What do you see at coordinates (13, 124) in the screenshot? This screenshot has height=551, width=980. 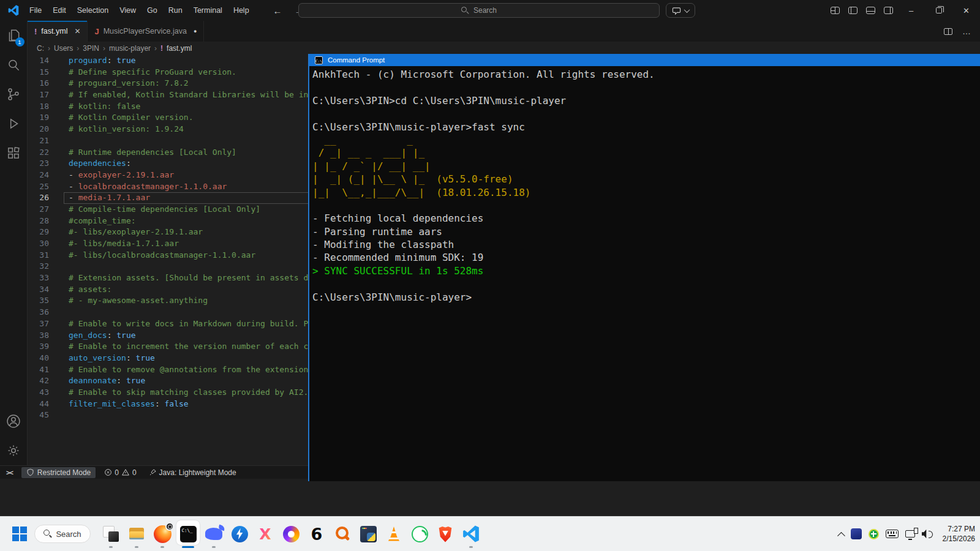 I see `sidebar-item-run-debug` at bounding box center [13, 124].